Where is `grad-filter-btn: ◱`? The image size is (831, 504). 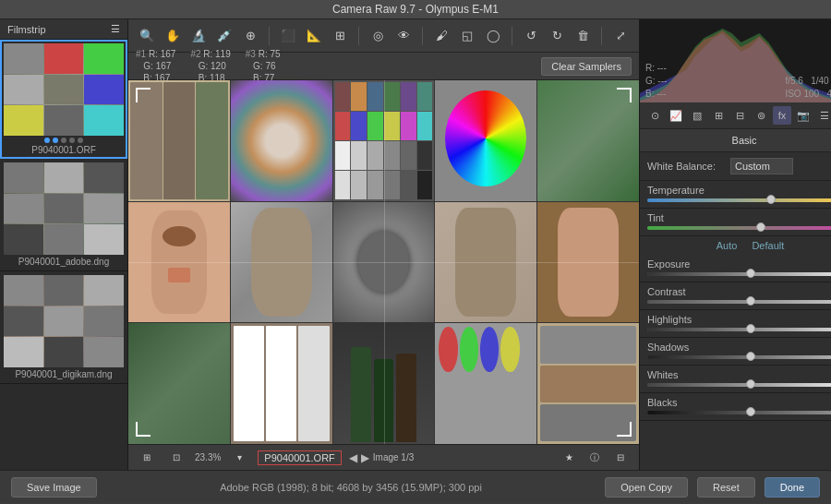
grad-filter-btn: ◱ is located at coordinates (467, 36).